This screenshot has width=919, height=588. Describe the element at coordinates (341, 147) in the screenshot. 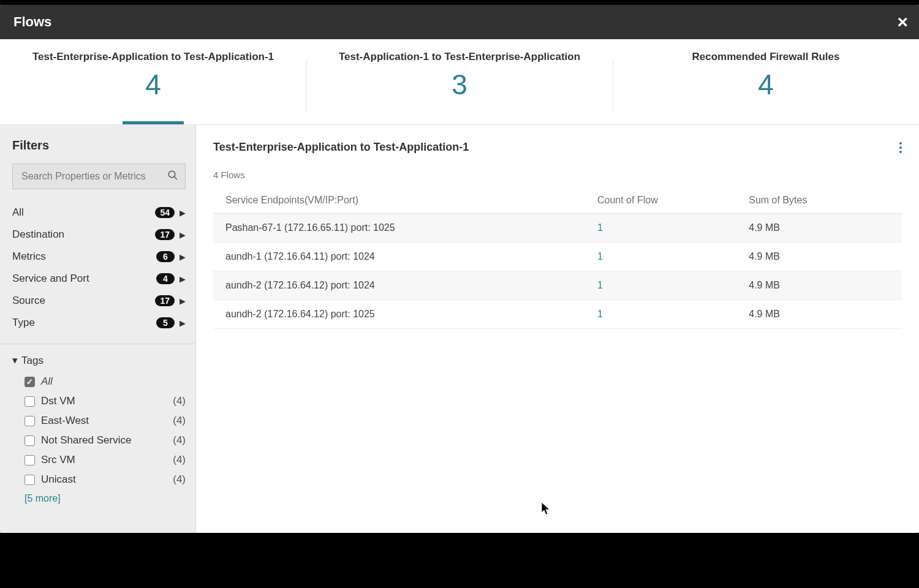

I see `content-title: Test-Enterprise-Application to Test-Appl…` at that location.